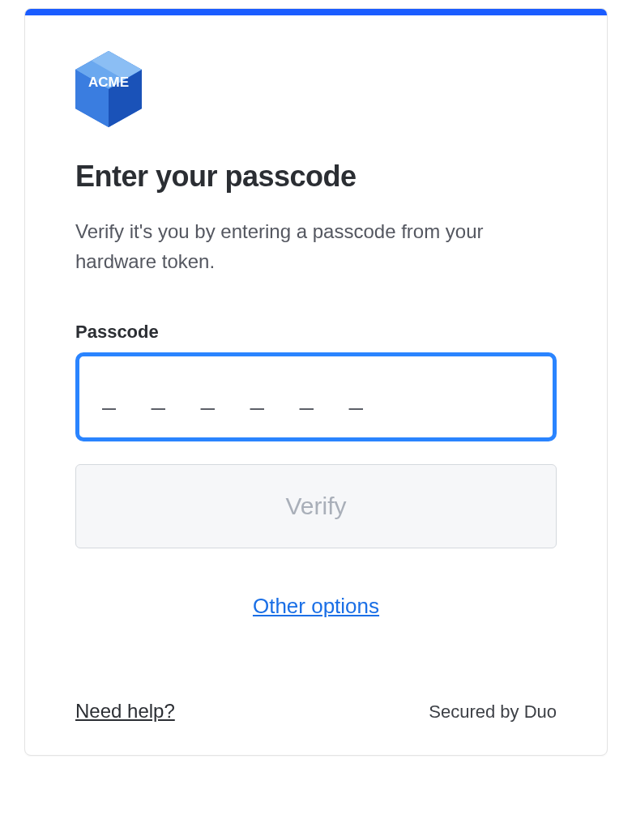  What do you see at coordinates (316, 711) in the screenshot?
I see `card-footer: Need help? Secured by Duo` at bounding box center [316, 711].